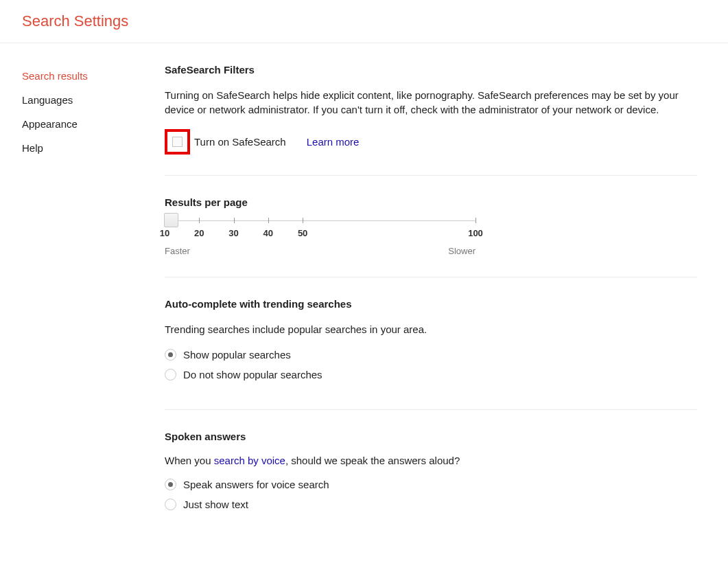  What do you see at coordinates (333, 141) in the screenshot?
I see `safesearch-learn-more-link: Learn more` at bounding box center [333, 141].